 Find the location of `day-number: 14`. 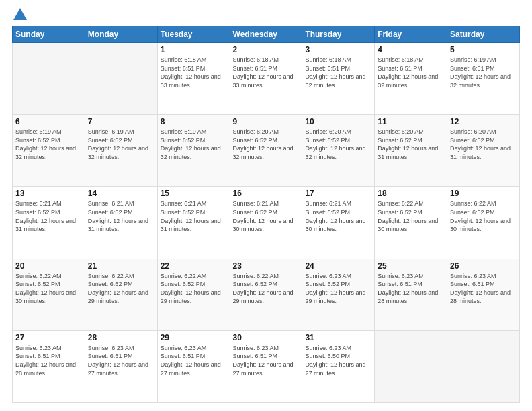

day-number: 14 is located at coordinates (121, 193).